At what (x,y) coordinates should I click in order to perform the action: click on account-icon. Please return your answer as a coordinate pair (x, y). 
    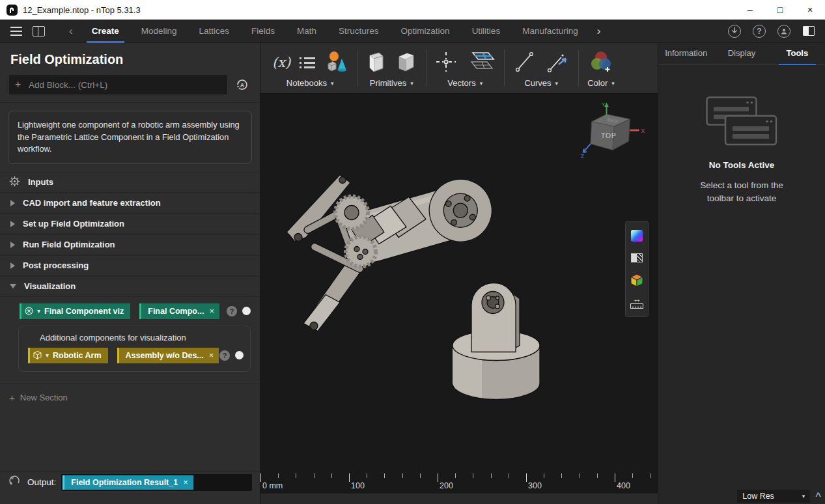
    Looking at the image, I should click on (784, 31).